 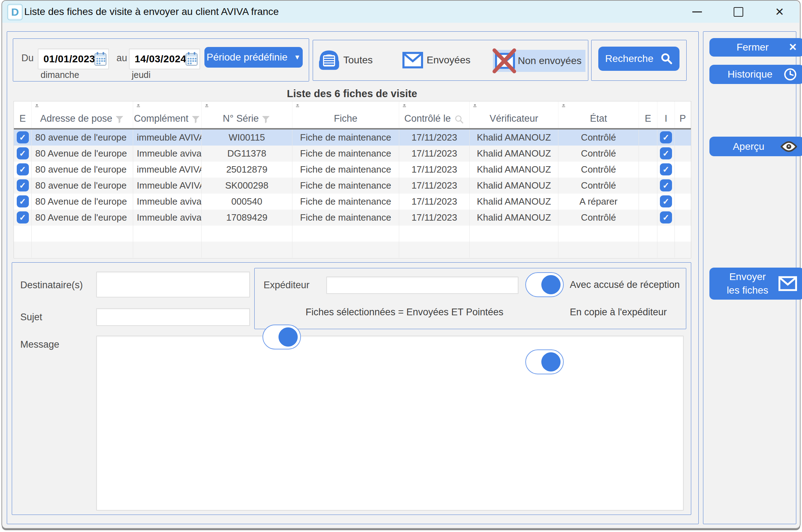 I want to click on column-header-i: I, so click(x=666, y=115).